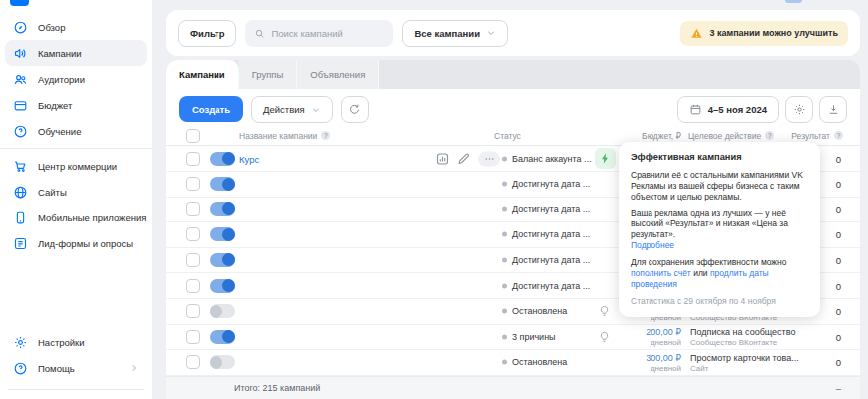  What do you see at coordinates (513, 74) in the screenshot?
I see `tabs-bar: Кампании Группы Объявления` at bounding box center [513, 74].